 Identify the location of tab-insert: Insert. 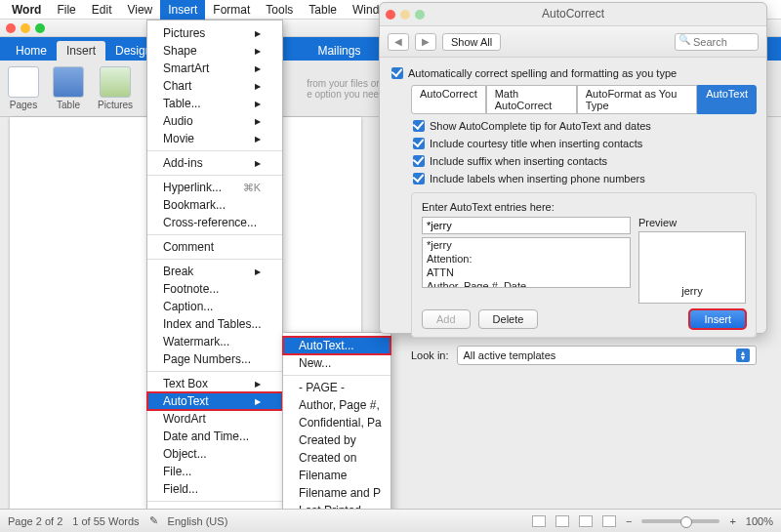
(81, 51).